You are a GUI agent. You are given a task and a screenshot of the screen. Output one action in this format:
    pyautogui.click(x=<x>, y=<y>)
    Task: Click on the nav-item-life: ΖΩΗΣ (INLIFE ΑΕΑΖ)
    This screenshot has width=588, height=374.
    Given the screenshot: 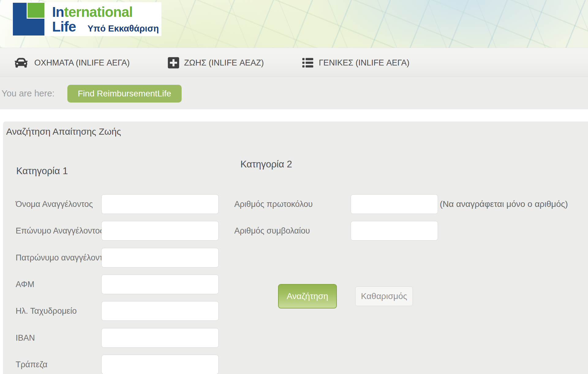 What is the action you would take?
    pyautogui.click(x=216, y=63)
    